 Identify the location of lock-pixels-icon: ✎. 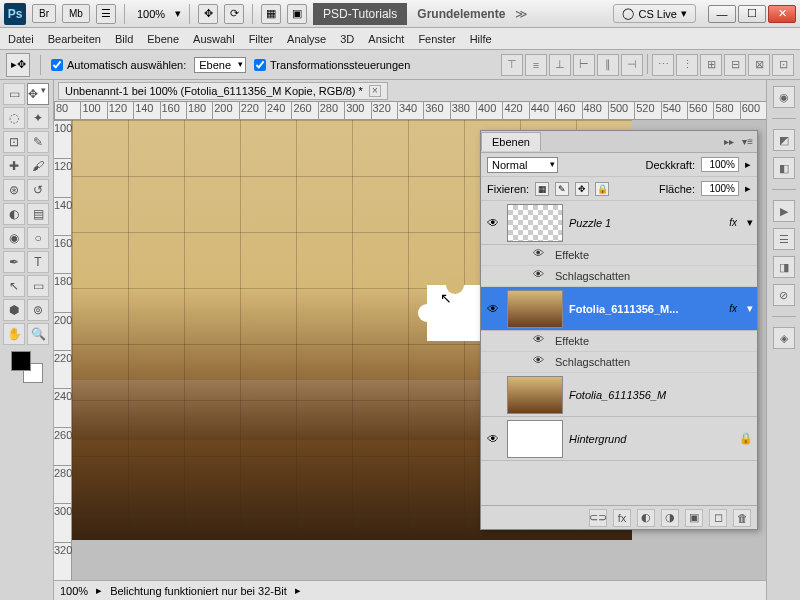
(562, 189).